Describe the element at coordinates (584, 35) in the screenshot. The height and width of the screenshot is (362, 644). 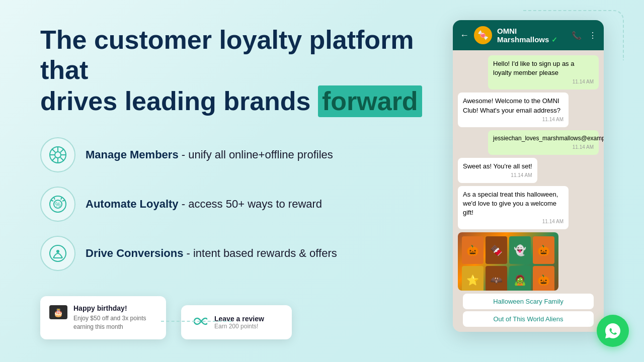
I see `chat-header-icons: 📞 ⋮` at that location.